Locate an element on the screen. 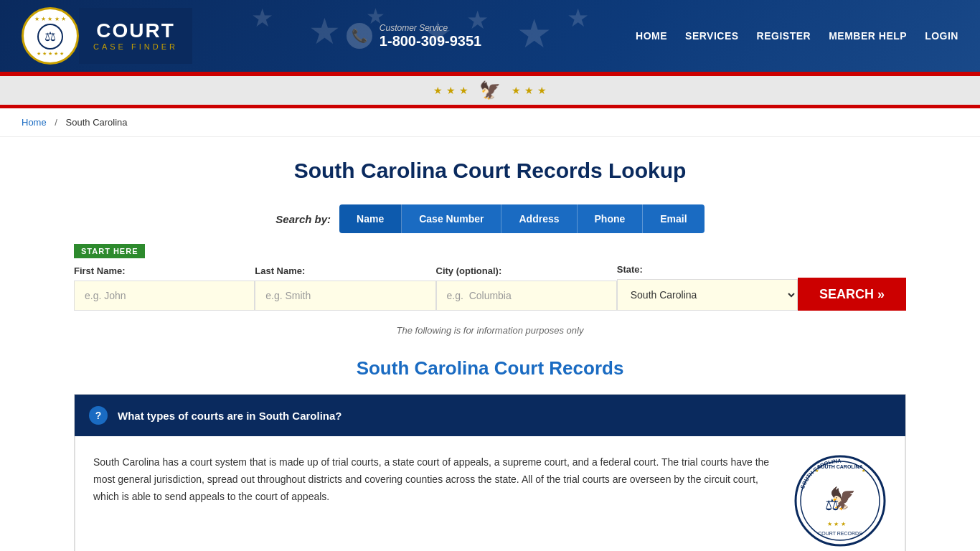 This screenshot has width=980, height=551. breadcrumb: Home / South Carolina is located at coordinates (490, 123).